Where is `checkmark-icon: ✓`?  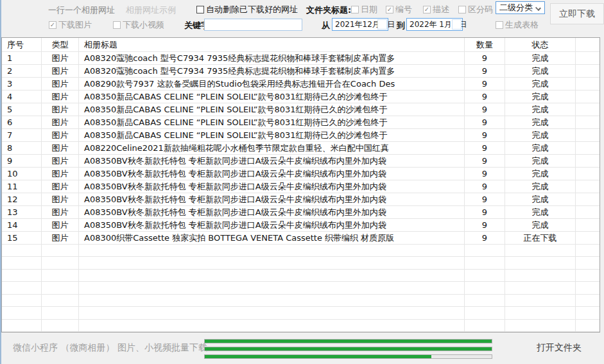
checkmark-icon: ✓ is located at coordinates (53, 25).